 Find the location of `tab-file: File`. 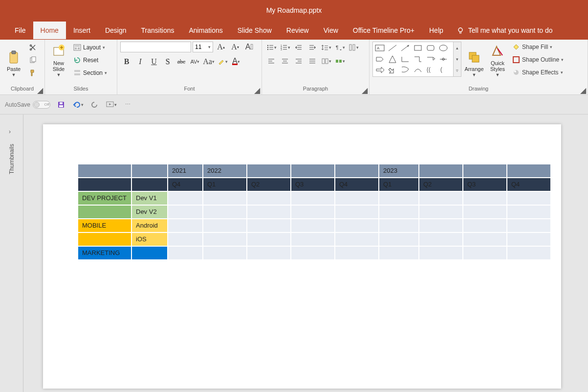

tab-file: File is located at coordinates (21, 30).